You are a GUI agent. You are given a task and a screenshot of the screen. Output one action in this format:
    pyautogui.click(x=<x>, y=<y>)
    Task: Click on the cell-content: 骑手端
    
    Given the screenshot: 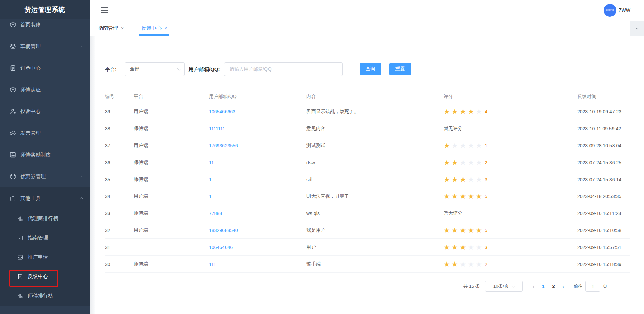 What is the action you would take?
    pyautogui.click(x=375, y=264)
    